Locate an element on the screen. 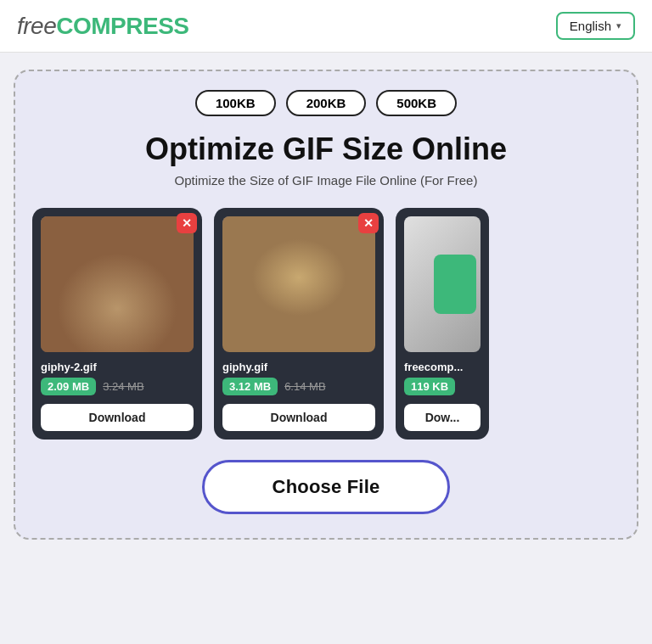  compressed-size-3: 119 KB is located at coordinates (430, 387).